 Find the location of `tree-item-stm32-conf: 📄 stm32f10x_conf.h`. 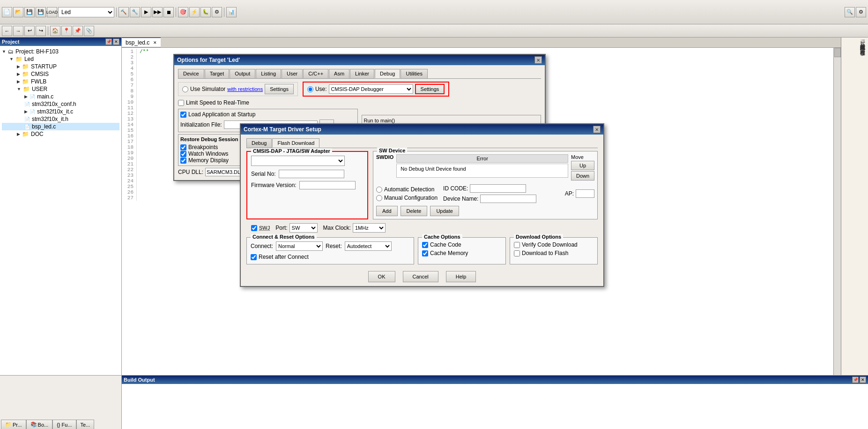

tree-item-stm32-conf: 📄 stm32f10x_conf.h is located at coordinates (61, 104).